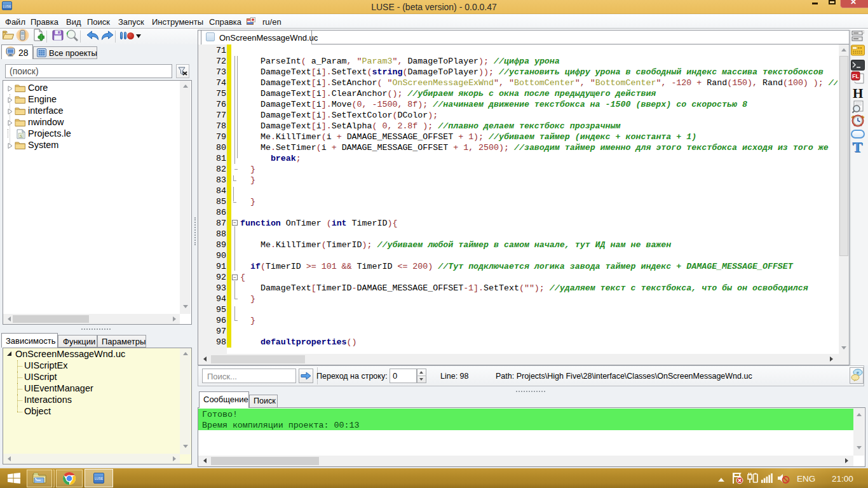  What do you see at coordinates (855, 76) in the screenshot?
I see `svg-text: FL` at bounding box center [855, 76].